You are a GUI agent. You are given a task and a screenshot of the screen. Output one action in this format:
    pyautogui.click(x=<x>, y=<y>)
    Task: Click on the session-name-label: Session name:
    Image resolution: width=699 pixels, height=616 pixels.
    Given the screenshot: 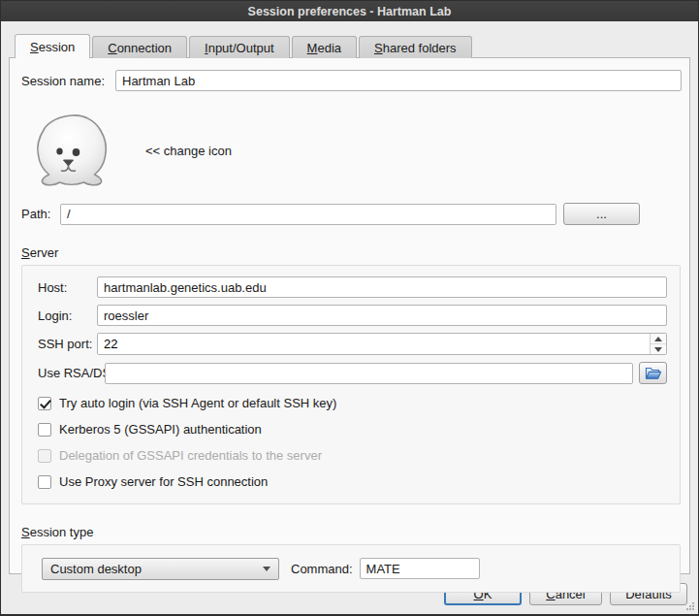 What is the action you would take?
    pyautogui.click(x=68, y=81)
    